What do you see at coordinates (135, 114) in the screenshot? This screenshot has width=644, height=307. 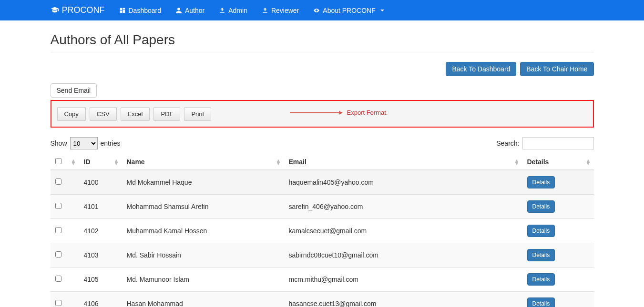 I see `excel-button: Excel` at bounding box center [135, 114].